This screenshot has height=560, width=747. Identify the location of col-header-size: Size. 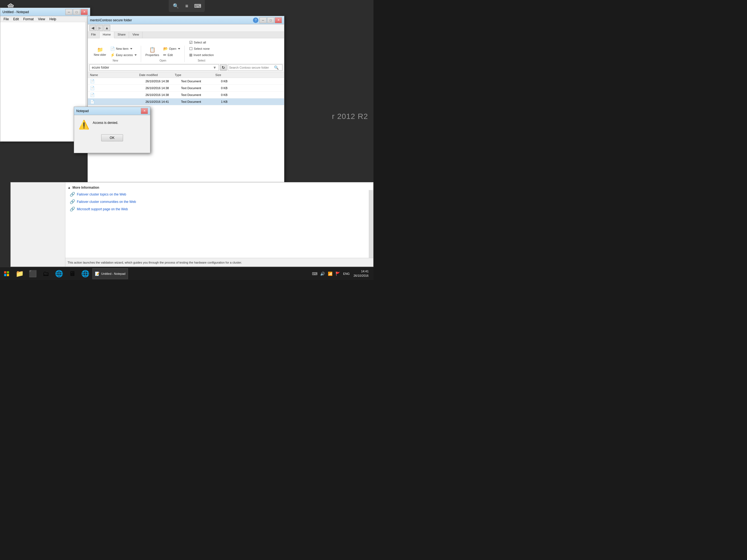
(213, 75).